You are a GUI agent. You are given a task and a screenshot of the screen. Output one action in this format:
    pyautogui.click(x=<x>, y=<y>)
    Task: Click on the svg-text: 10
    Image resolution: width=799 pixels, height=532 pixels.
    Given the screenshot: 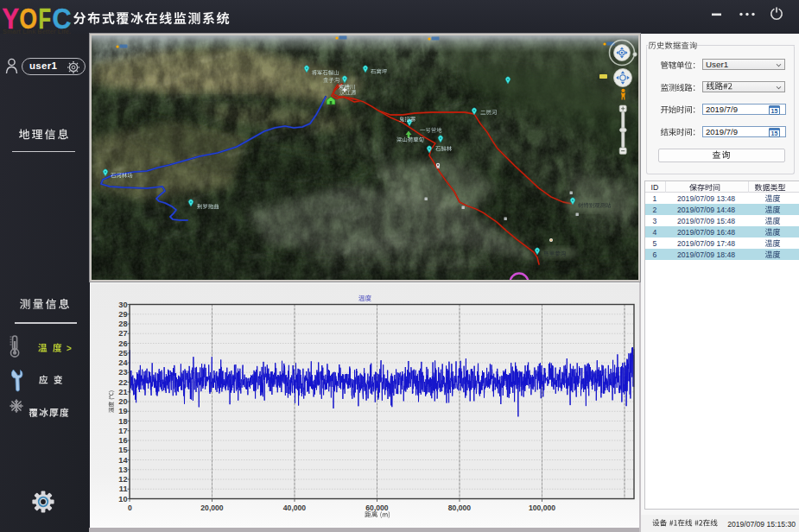 What is the action you would take?
    pyautogui.click(x=123, y=499)
    